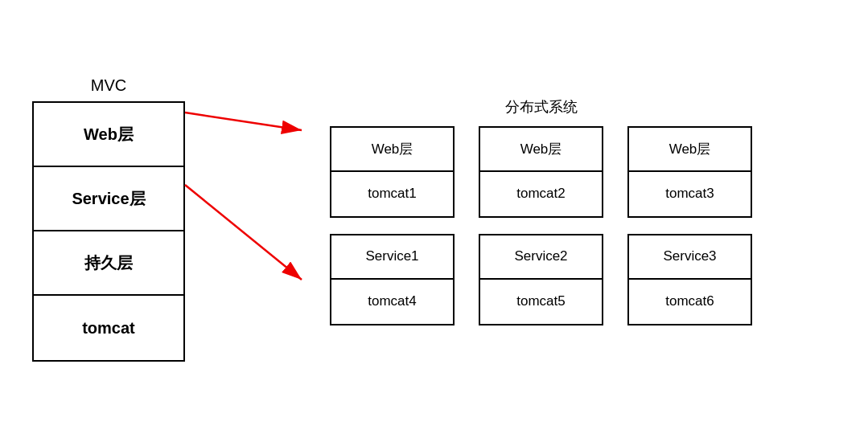 The image size is (868, 438). What do you see at coordinates (109, 328) in the screenshot?
I see `mvc-row-tomcat: tomcat` at bounding box center [109, 328].